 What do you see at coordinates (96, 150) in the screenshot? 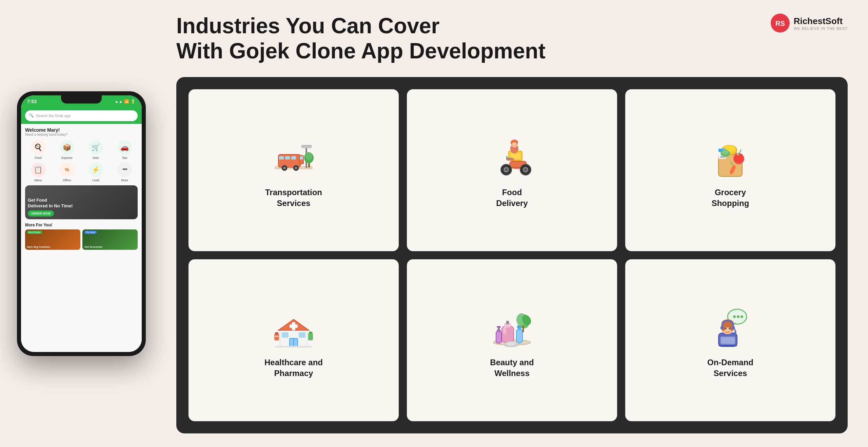
I see `app-item-mart: 🛒 Mart` at bounding box center [96, 150].